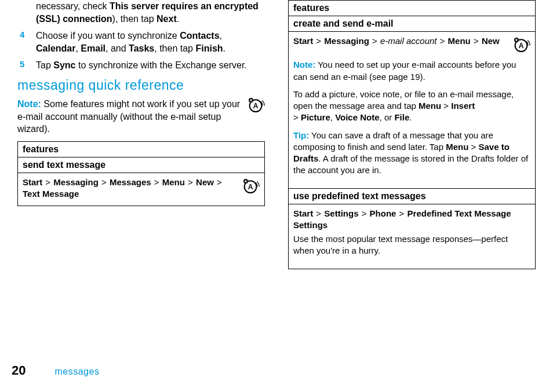 The image size is (553, 392). I want to click on ui-label: Insert, so click(463, 105).